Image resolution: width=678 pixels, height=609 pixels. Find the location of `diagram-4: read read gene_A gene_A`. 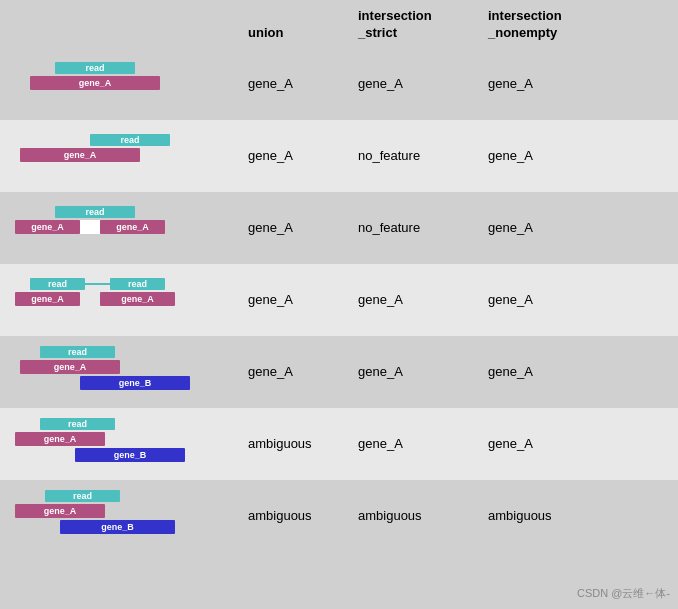

diagram-4: read read gene_A gene_A is located at coordinates (120, 300).